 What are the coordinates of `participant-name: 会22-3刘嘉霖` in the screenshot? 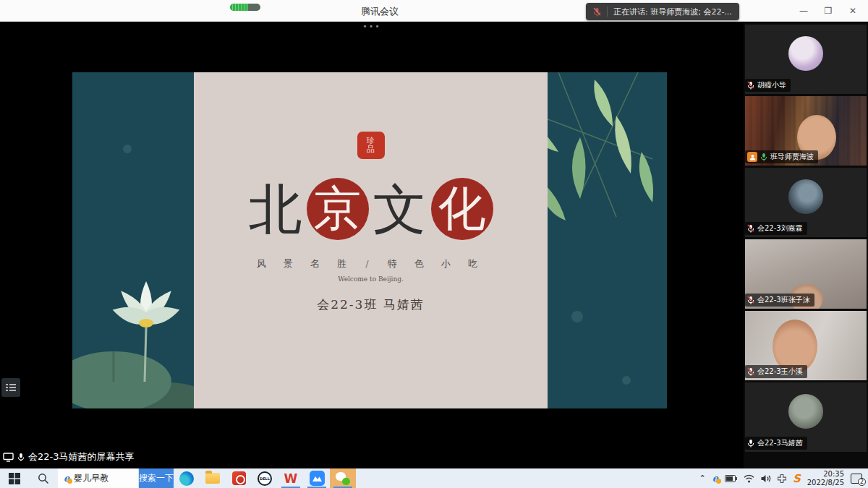 It's located at (780, 228).